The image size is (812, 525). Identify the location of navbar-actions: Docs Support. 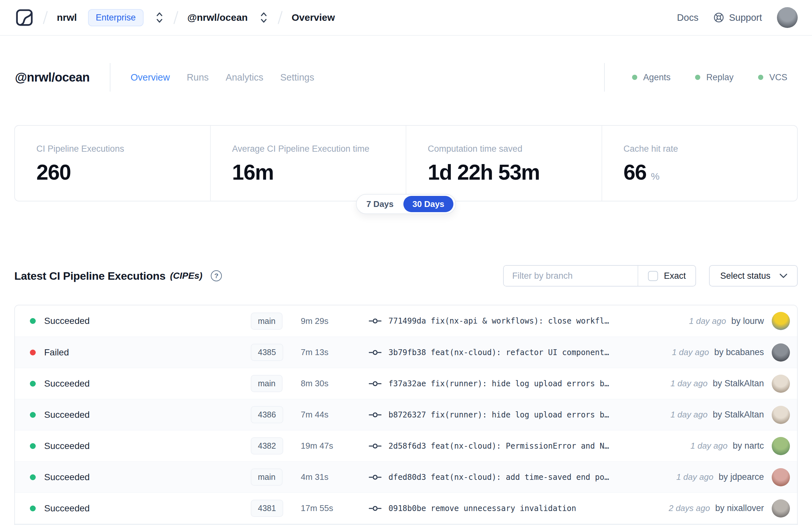
(737, 18).